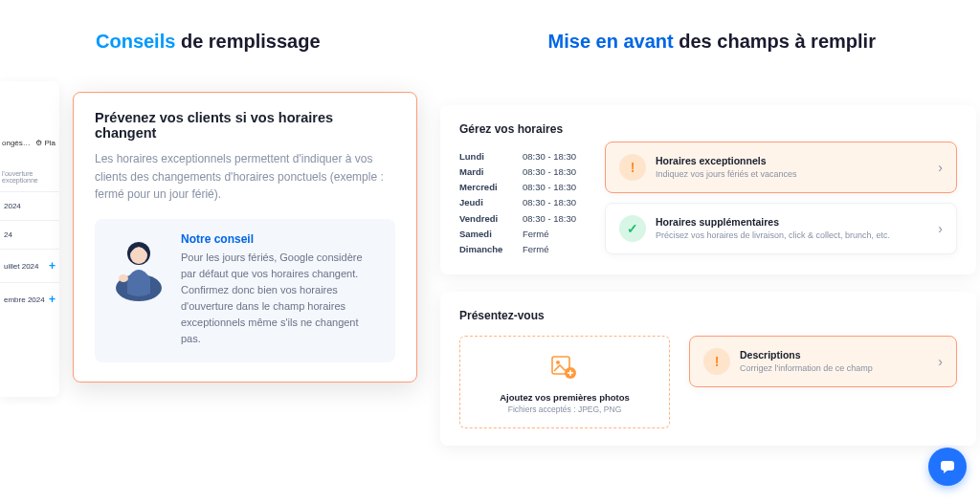 The height and width of the screenshot is (503, 980). Describe the element at coordinates (781, 167) in the screenshot. I see `exceptional-hours-card: ! Horaires exceptionnels Indiquez vos jo…` at that location.